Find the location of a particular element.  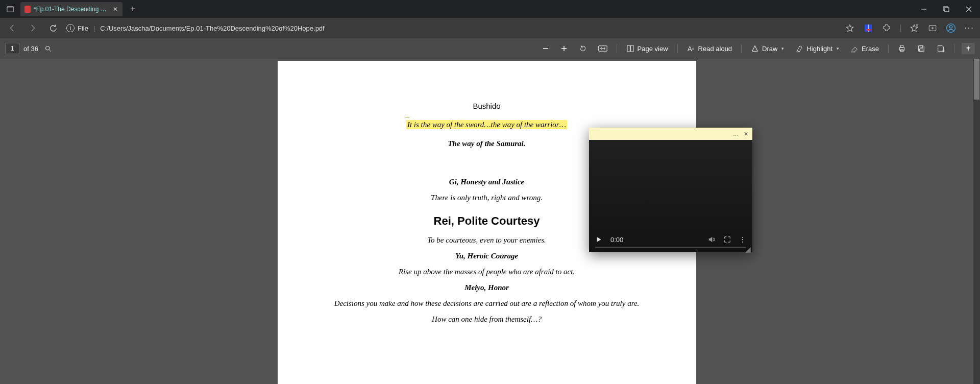

annotation-header: … ✕ is located at coordinates (671, 134).